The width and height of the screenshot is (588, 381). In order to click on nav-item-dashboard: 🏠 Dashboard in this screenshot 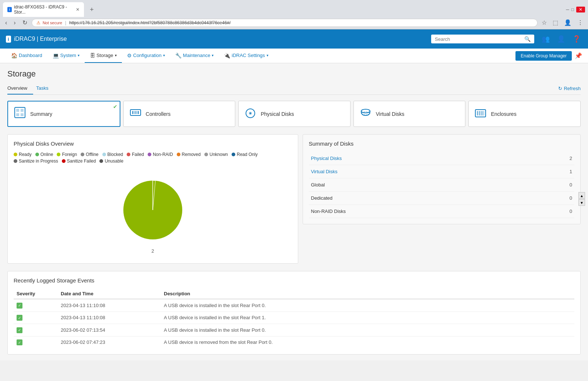, I will do `click(27, 56)`.